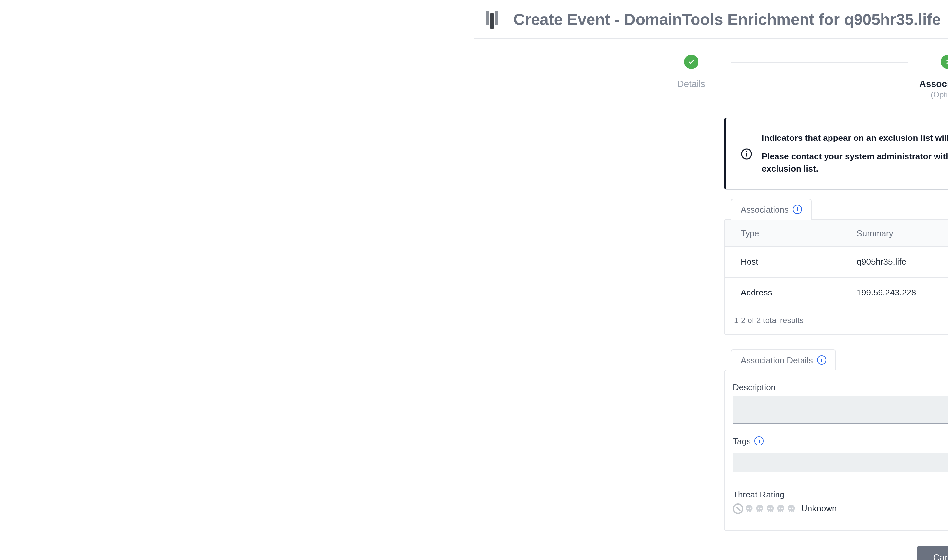  I want to click on col-summary: Summary, so click(895, 233).